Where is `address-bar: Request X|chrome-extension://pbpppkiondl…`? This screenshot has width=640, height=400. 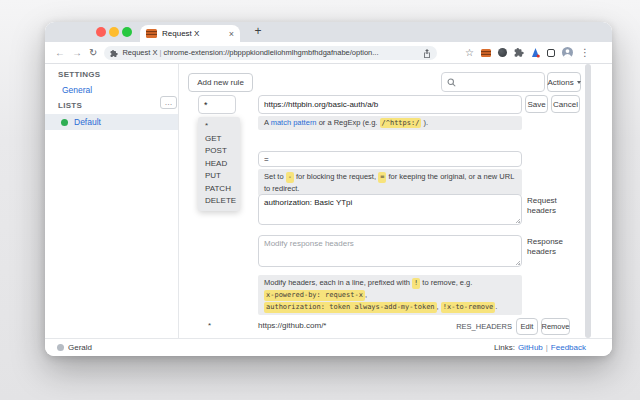 address-bar: Request X|chrome-extension://pbpppkiondl… is located at coordinates (270, 53).